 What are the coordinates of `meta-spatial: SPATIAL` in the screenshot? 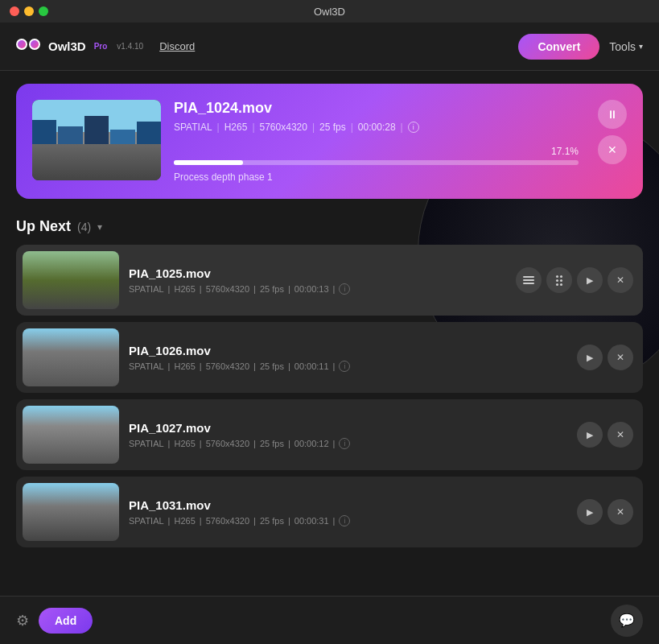 It's located at (193, 127).